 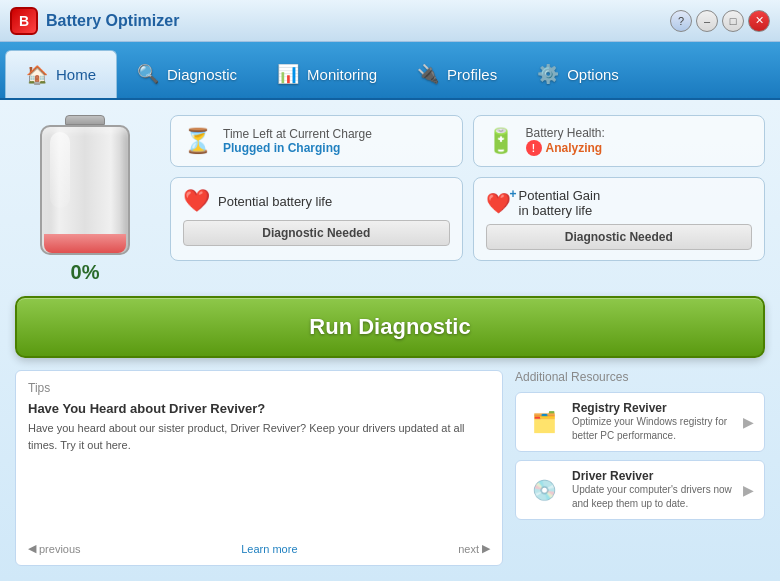 I want to click on monitoring-icon: 📊, so click(x=288, y=74).